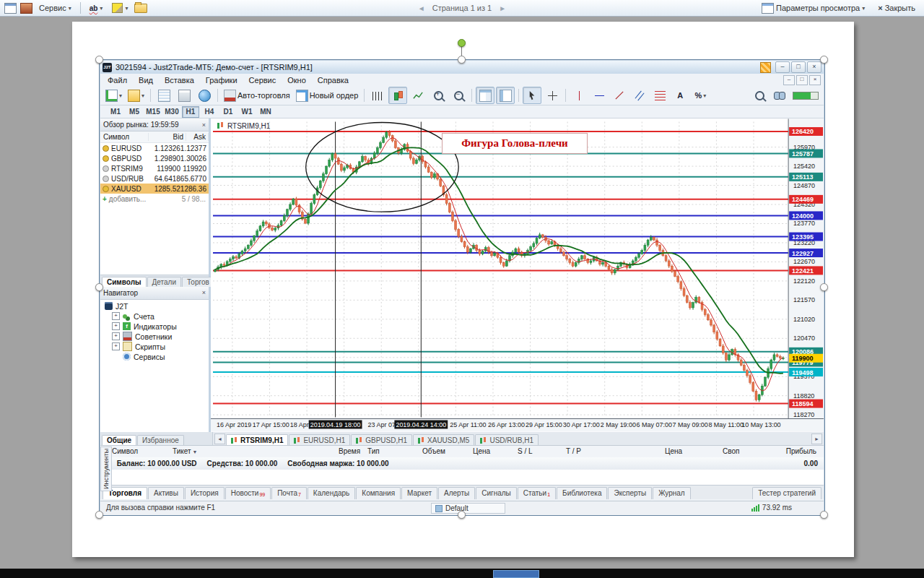 The height and width of the screenshot is (578, 924). Describe the element at coordinates (418, 95) in the screenshot. I see `line-chart-button` at that location.